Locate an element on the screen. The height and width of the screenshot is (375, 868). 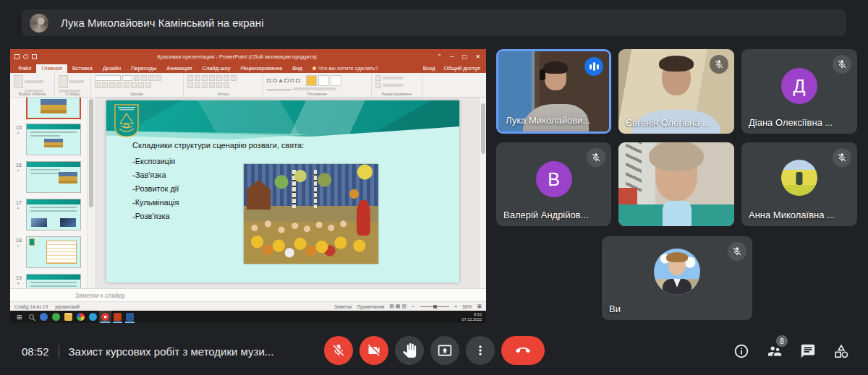
ribbon-group-drawing: Рисование is located at coordinates (318, 85).